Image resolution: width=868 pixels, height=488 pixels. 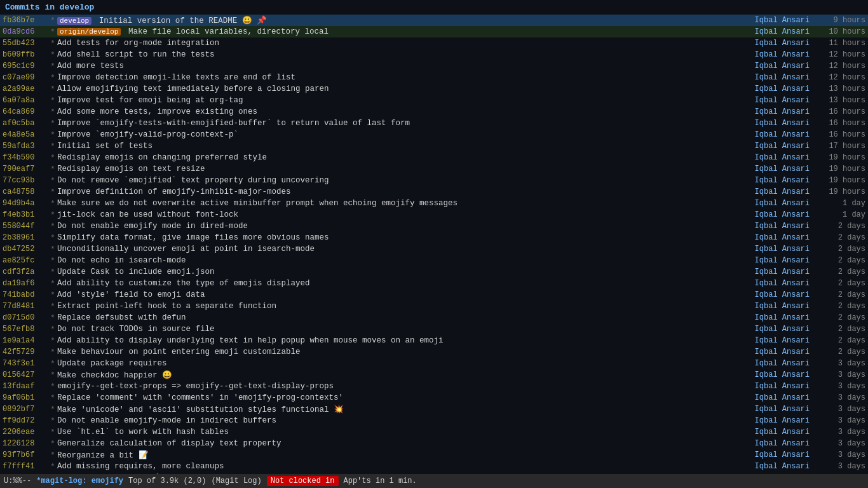 I want to click on commit-row: 2206eae * Use `ht.el` to work with hash …, so click(x=434, y=432).